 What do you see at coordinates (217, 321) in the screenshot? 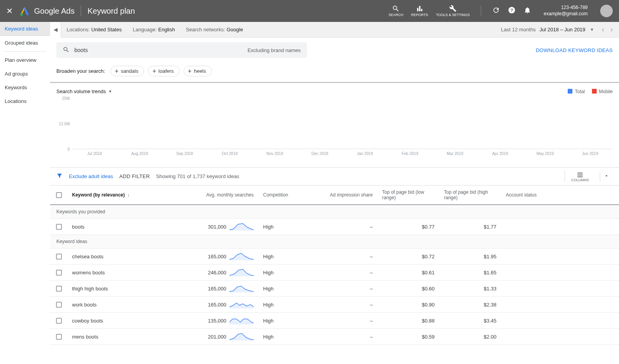
I see `cell-avg: 135,000` at bounding box center [217, 321].